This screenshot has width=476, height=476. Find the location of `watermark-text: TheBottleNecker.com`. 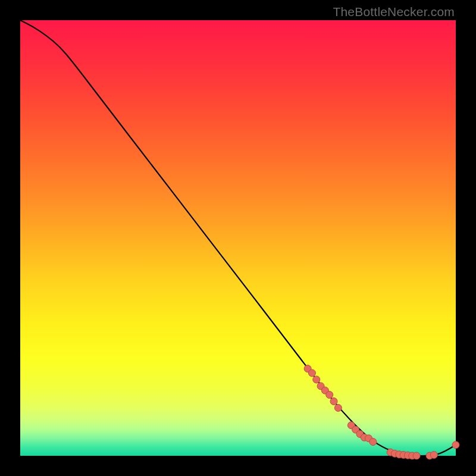

watermark-text: TheBottleNecker.com is located at coordinates (394, 12).